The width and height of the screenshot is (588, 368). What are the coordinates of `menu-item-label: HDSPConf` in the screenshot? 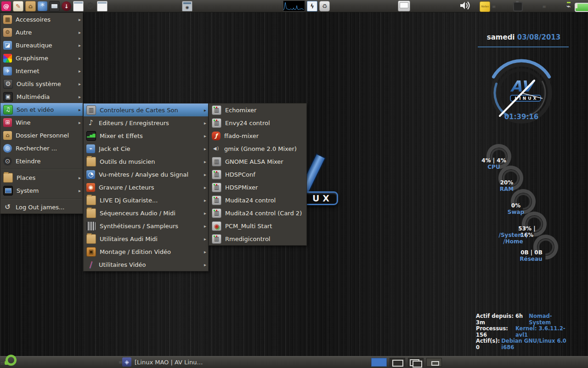 It's located at (266, 175).